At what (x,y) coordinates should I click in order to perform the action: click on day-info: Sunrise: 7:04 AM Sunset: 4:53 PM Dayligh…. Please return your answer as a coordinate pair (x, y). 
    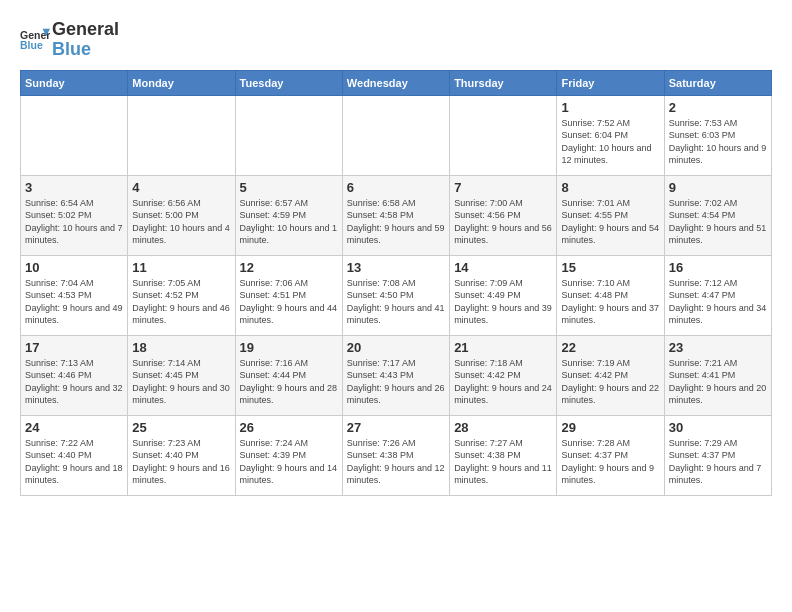
    Looking at the image, I should click on (74, 302).